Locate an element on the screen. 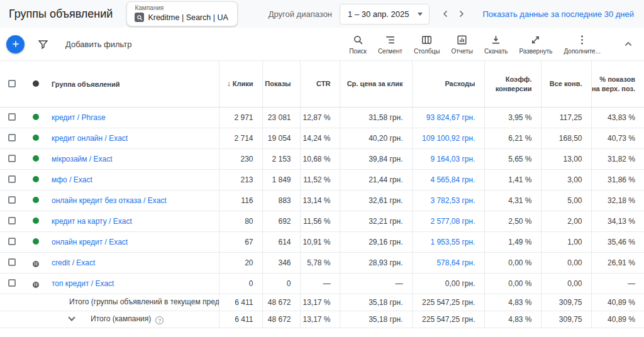 The width and height of the screenshot is (644, 337). top_impr-cell: 34,13 % is located at coordinates (618, 221).